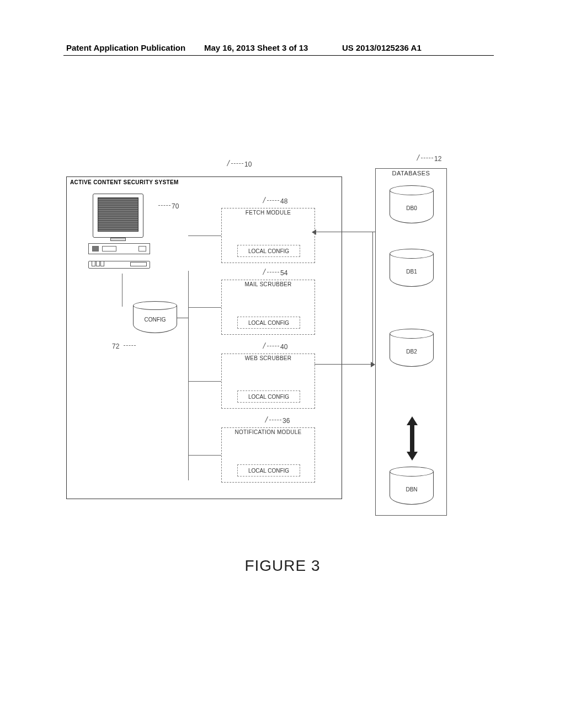 The image size is (565, 728). What do you see at coordinates (269, 251) in the screenshot?
I see `module-fetch-localcfg: LOCAL CONFIG` at bounding box center [269, 251].